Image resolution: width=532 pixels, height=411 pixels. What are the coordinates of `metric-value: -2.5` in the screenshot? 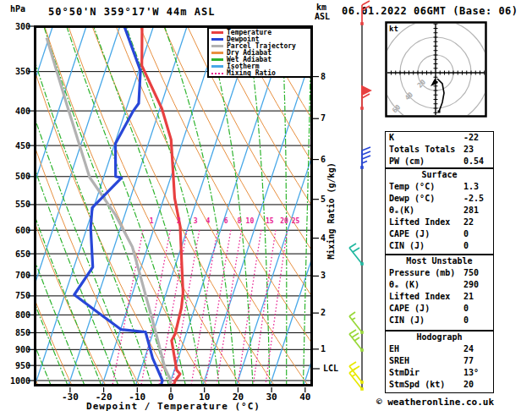 It's located at (474, 199).